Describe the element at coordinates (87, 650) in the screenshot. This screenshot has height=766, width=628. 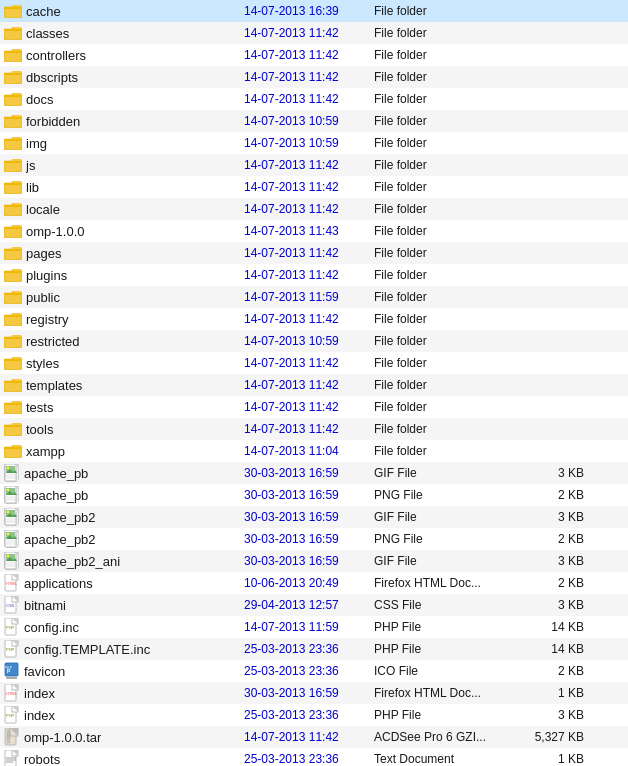
I see `file-name: config.TEMPLATE.inc` at that location.